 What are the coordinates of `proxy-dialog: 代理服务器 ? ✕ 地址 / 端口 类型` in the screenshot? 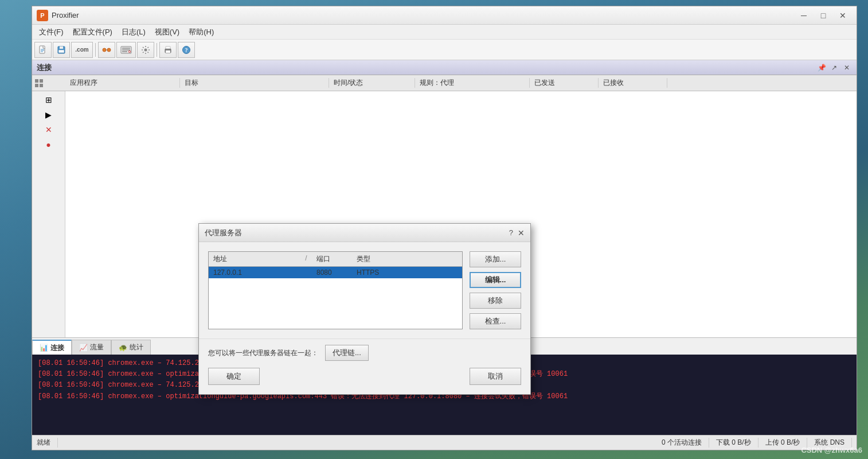 It's located at (365, 309).